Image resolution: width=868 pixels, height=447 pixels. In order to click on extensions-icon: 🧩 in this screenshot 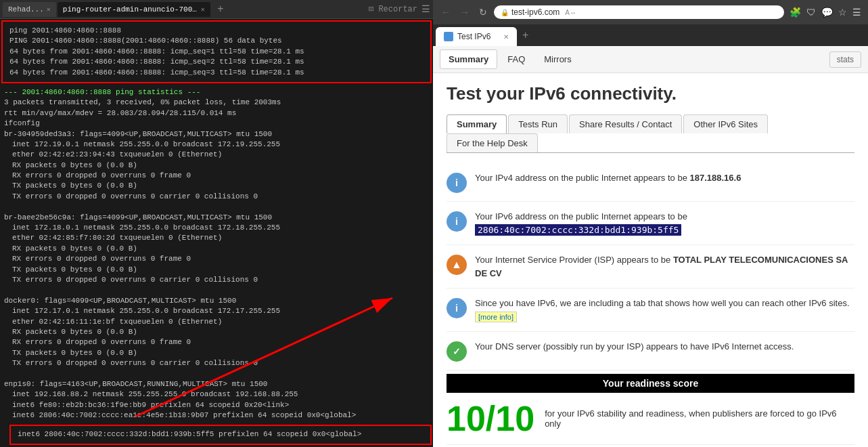, I will do `click(796, 12)`.